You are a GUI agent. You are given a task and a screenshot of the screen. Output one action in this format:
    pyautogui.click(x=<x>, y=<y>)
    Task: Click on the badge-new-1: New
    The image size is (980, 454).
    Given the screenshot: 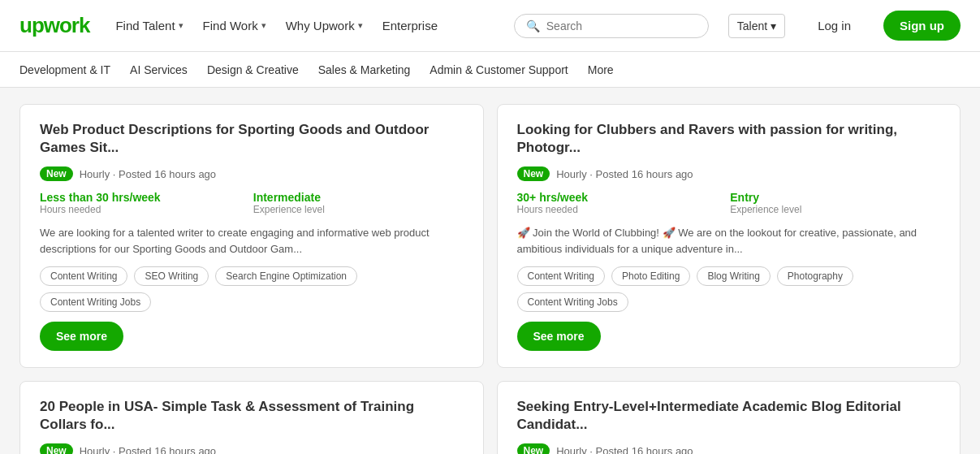 What is the action you would take?
    pyautogui.click(x=57, y=174)
    